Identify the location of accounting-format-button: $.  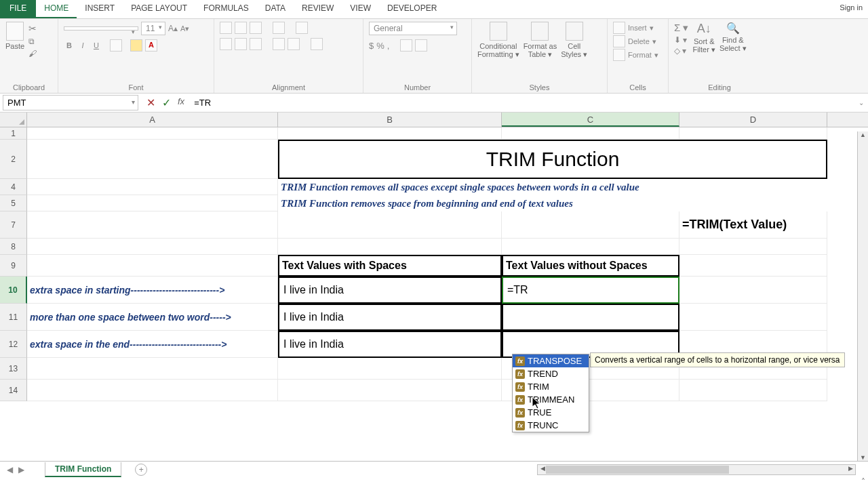
(372, 46).